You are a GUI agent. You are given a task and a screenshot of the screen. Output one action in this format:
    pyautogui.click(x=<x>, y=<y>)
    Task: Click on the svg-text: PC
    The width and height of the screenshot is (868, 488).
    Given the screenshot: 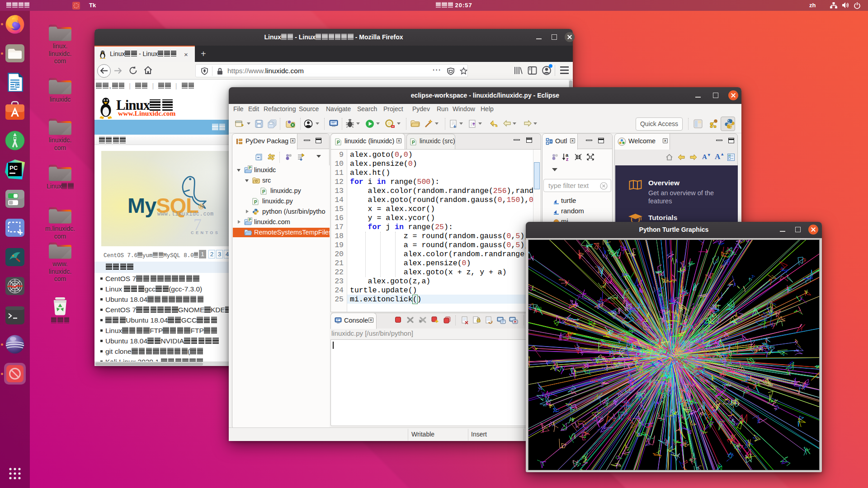 What is the action you would take?
    pyautogui.click(x=14, y=168)
    